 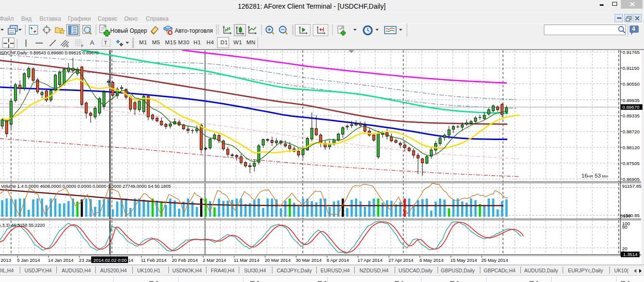 What do you see at coordinates (631, 216) in the screenshot?
I see `svg-text: 4340.85` at bounding box center [631, 216].